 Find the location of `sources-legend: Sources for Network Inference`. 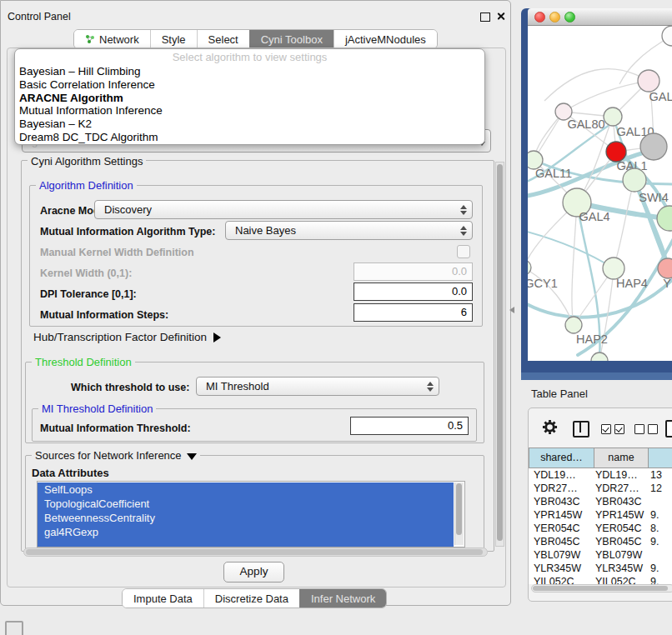

sources-legend: Sources for Network Inference is located at coordinates (116, 455).